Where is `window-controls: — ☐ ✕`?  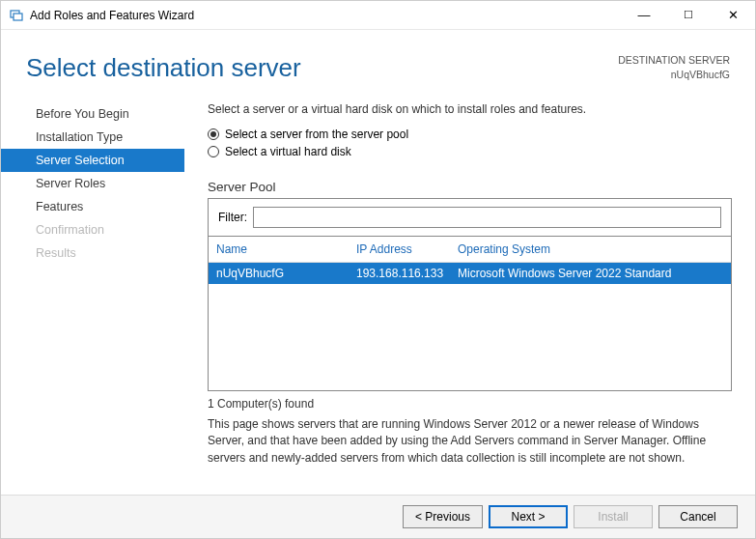
window-controls: — ☐ ✕ is located at coordinates (688, 15).